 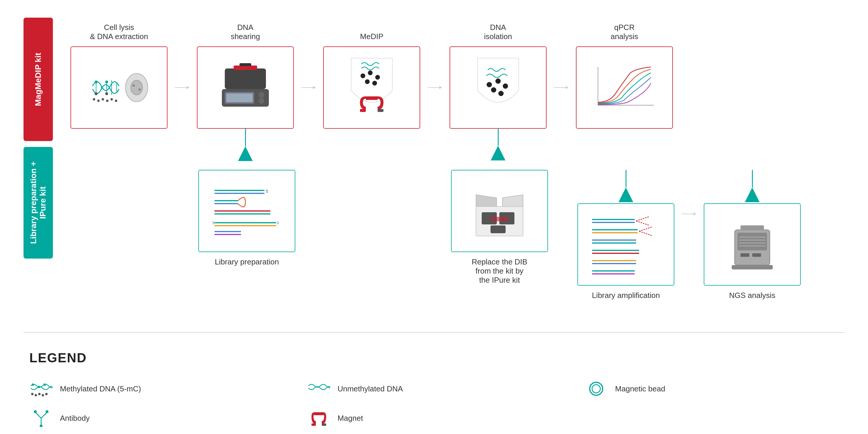 What do you see at coordinates (434, 418) in the screenshot?
I see `legend-magnet: Magnet` at bounding box center [434, 418].